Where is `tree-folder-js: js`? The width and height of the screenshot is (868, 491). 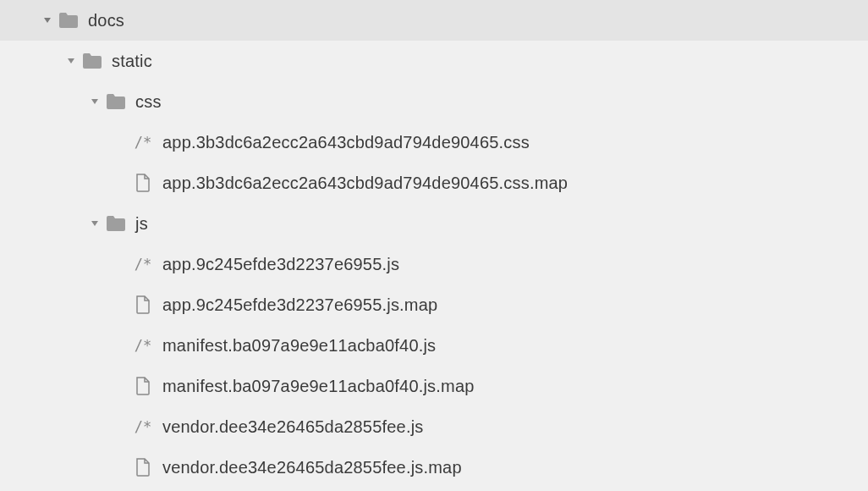
tree-folder-js: js is located at coordinates (434, 223).